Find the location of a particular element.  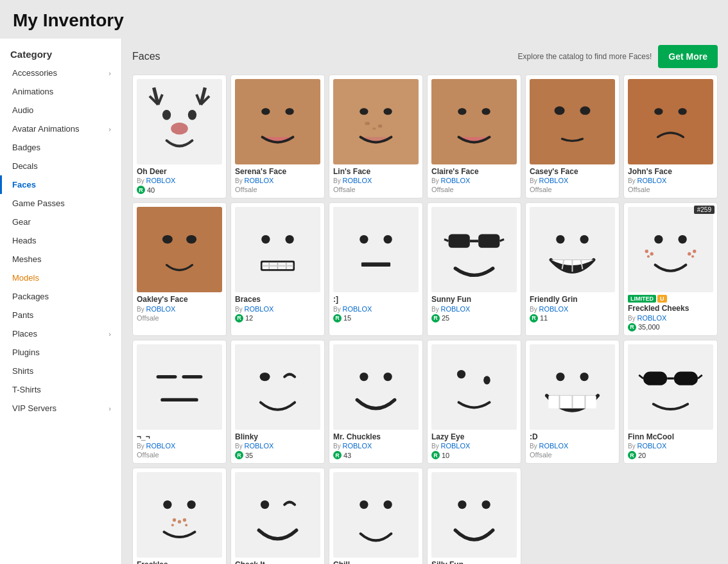

item-price: R11 is located at coordinates (573, 319).